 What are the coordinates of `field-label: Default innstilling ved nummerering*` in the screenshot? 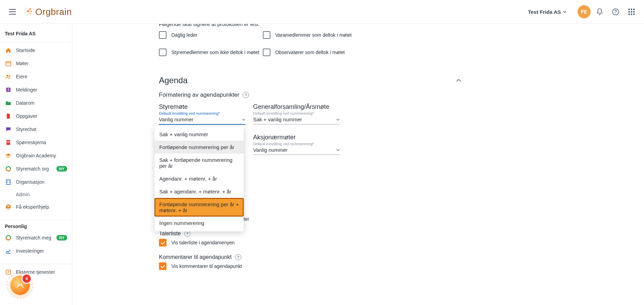 It's located at (296, 144).